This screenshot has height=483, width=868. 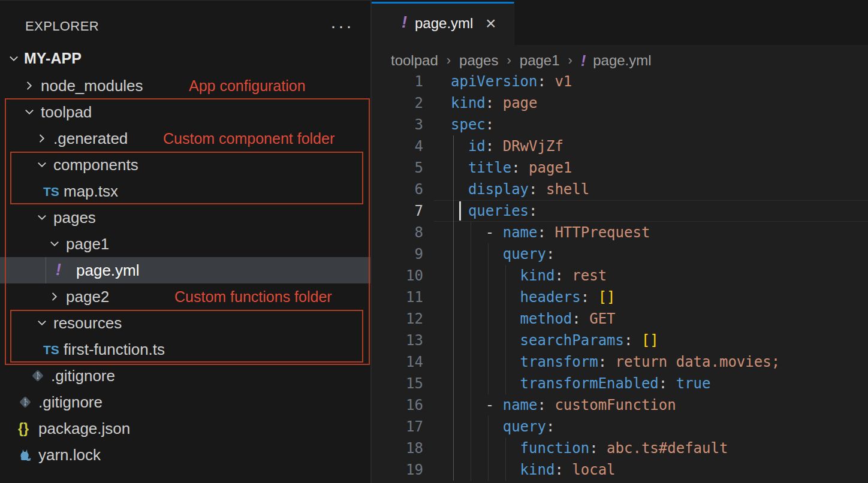 I want to click on bracket-pair: [], so click(x=607, y=297).